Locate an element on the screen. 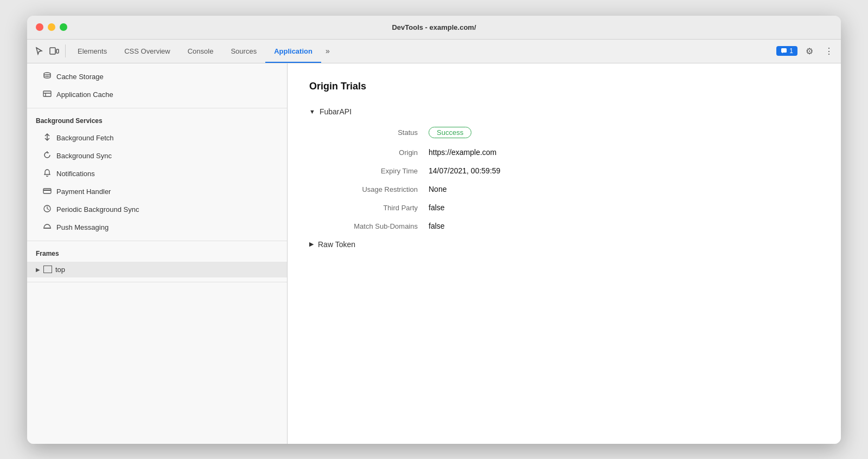 The width and height of the screenshot is (868, 459). frame-icon is located at coordinates (48, 269).